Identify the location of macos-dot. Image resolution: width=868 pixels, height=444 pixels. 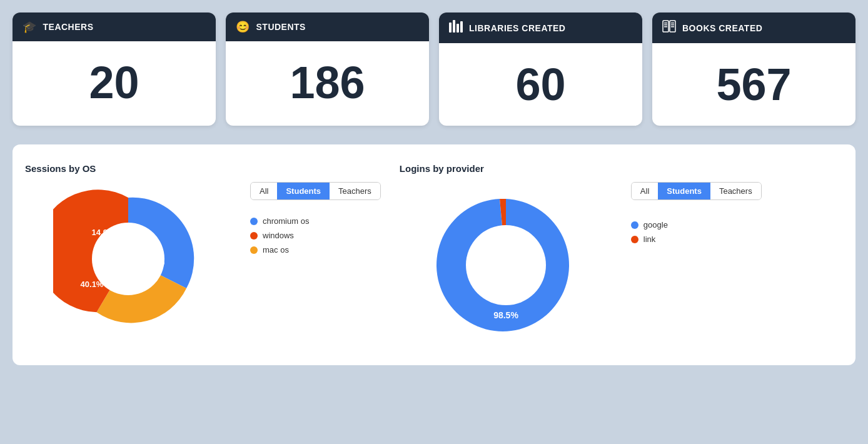
(254, 250).